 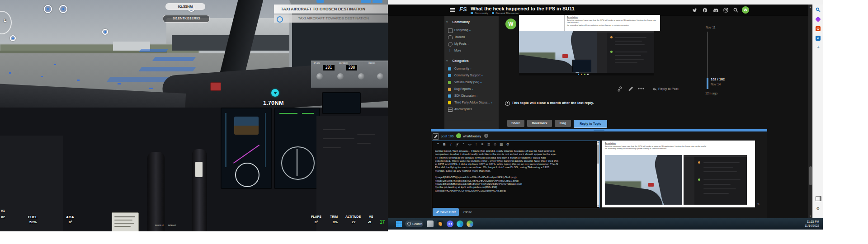 What do you see at coordinates (451, 145) in the screenshot?
I see `italic-icon: I` at bounding box center [451, 145].